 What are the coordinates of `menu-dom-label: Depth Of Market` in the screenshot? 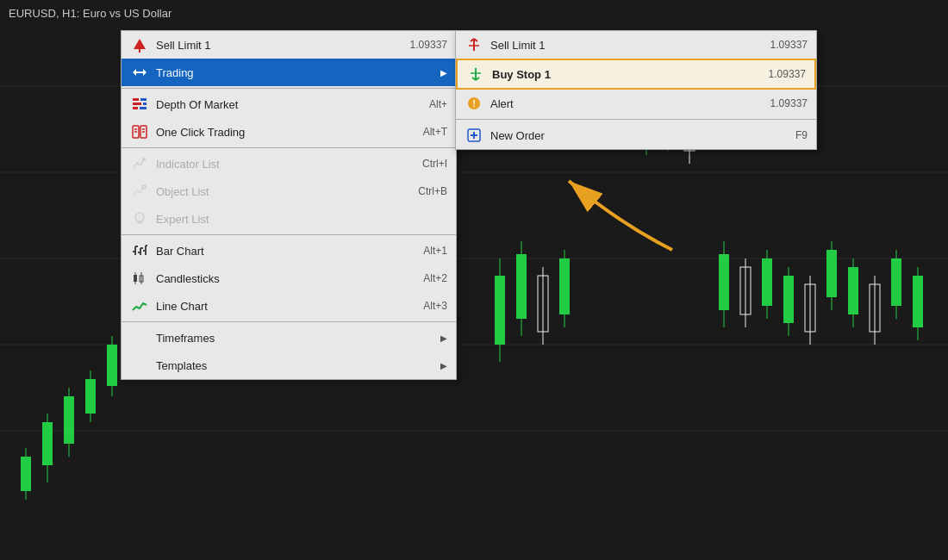 It's located at (196, 105).